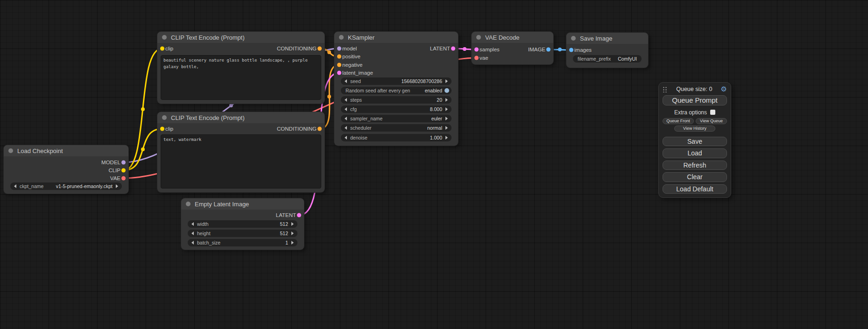 The image size is (868, 329). Describe the element at coordinates (396, 119) in the screenshot. I see `widget-sampler-name: sampler_name euler` at that location.